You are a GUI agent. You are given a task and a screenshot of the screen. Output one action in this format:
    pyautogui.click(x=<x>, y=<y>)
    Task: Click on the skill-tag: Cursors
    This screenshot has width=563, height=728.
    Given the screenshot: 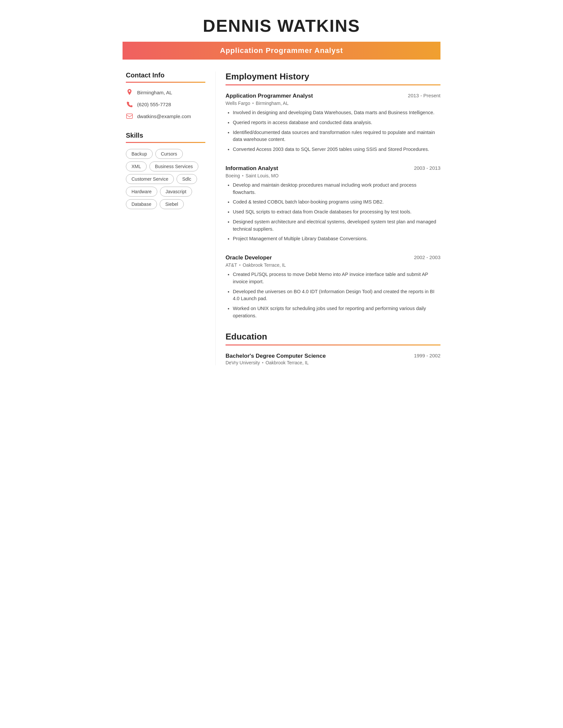 What is the action you would take?
    pyautogui.click(x=169, y=154)
    